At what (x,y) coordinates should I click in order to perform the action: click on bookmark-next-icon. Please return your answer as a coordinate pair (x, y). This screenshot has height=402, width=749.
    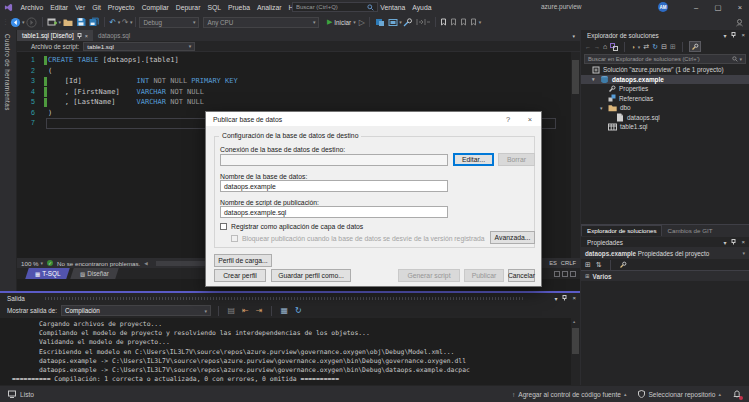
    Looking at the image, I should click on (464, 22).